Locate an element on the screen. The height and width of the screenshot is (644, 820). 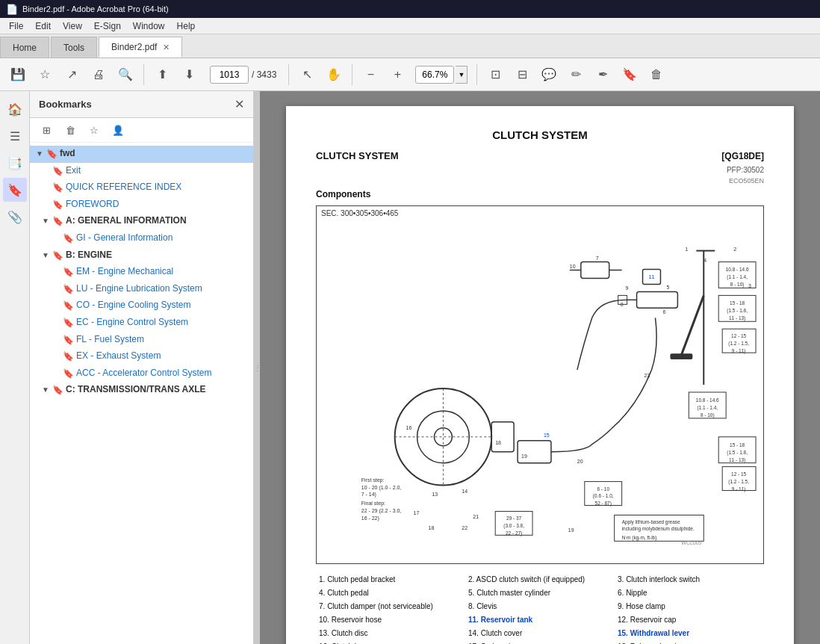
part-12-desc: Reservoir cap is located at coordinates (653, 620).